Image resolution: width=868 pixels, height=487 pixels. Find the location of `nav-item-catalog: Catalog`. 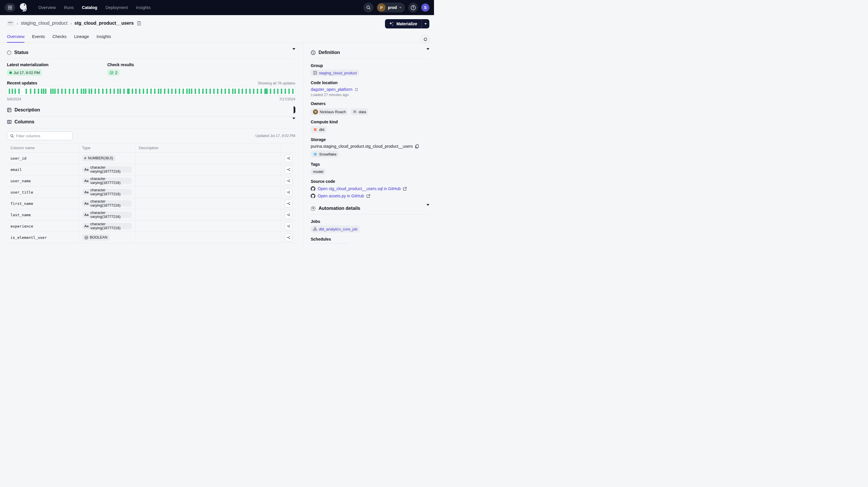

nav-item-catalog: Catalog is located at coordinates (90, 7).